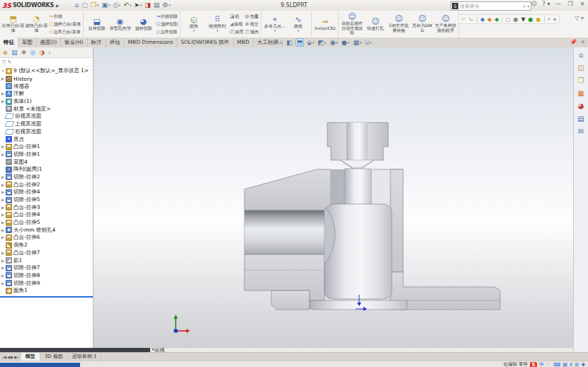 The image size is (588, 367). What do you see at coordinates (47, 139) in the screenshot?
I see `tree-item-原点: ⌖原点` at bounding box center [47, 139].